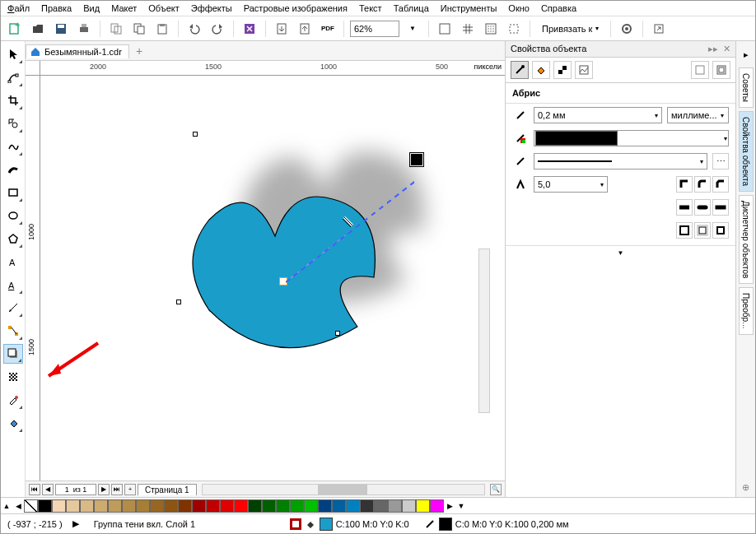 This screenshot has width=756, height=534. Describe the element at coordinates (412, 8) in the screenshot. I see `menu-table: Таблица` at that location.